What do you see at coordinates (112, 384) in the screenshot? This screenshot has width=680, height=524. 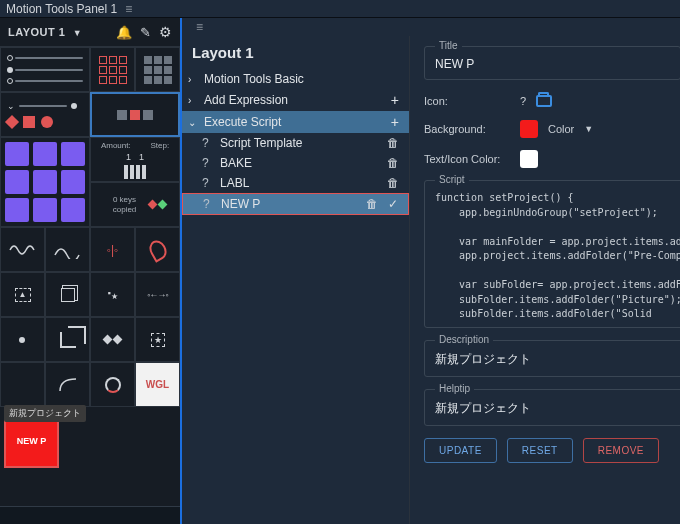 I see `ring-tool` at bounding box center [112, 384].